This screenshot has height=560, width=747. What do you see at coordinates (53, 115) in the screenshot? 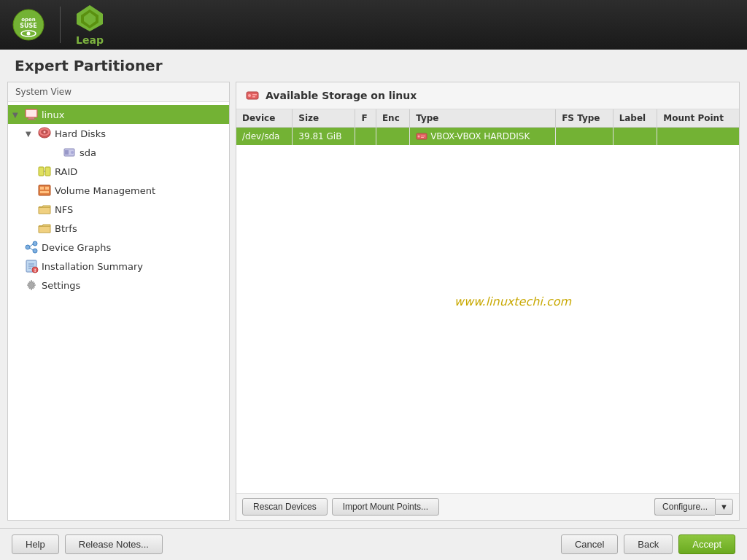
I see `sidebar-label-linux: linux` at bounding box center [53, 115].